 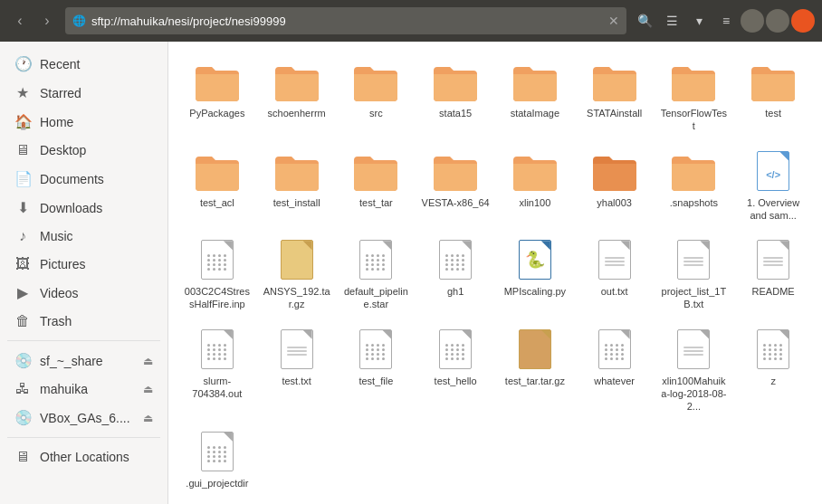 What do you see at coordinates (297, 113) in the screenshot?
I see `file-name-schoenherrm: schoenherrm` at bounding box center [297, 113].